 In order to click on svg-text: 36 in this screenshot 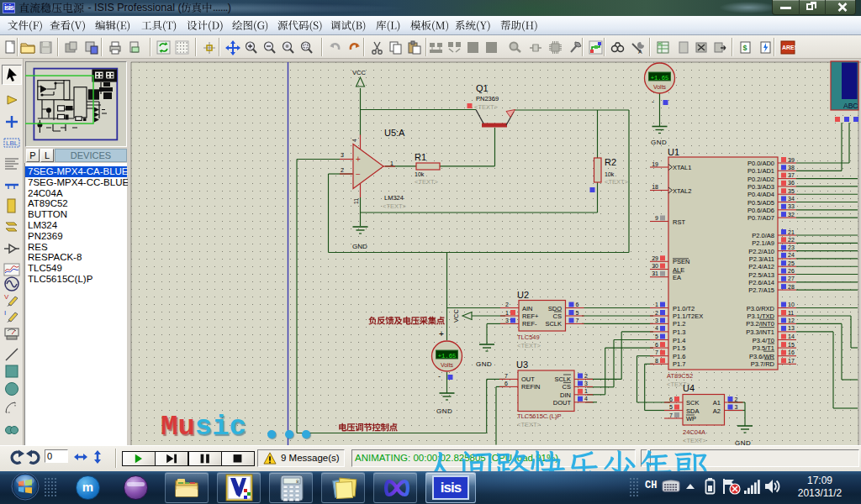, I will do `click(791, 183)`.